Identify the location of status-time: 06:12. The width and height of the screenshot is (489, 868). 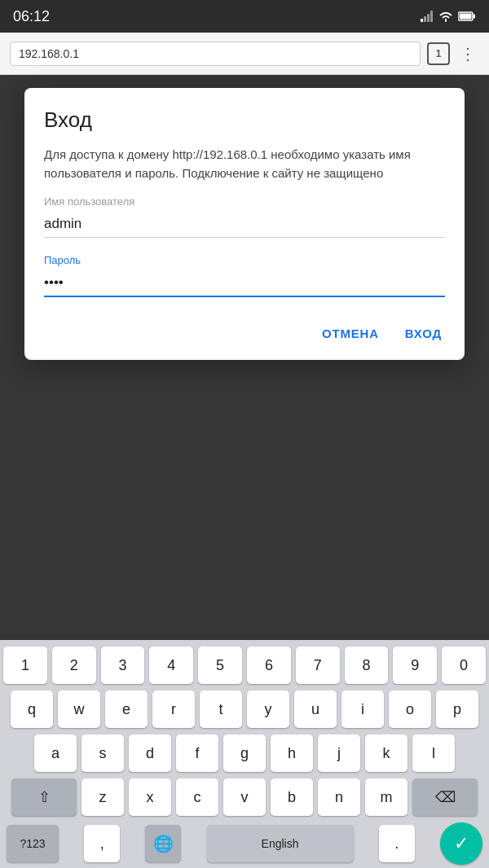
(31, 16).